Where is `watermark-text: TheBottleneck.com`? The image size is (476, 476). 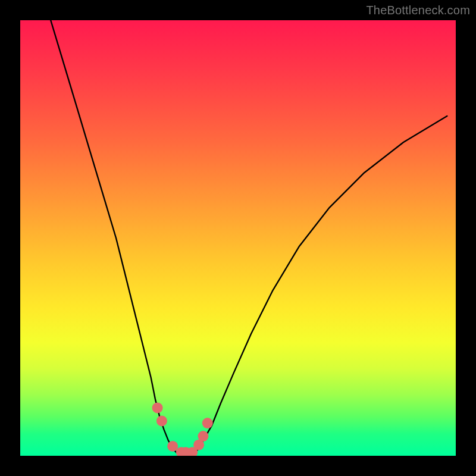
watermark-text: TheBottleneck.com is located at coordinates (418, 11).